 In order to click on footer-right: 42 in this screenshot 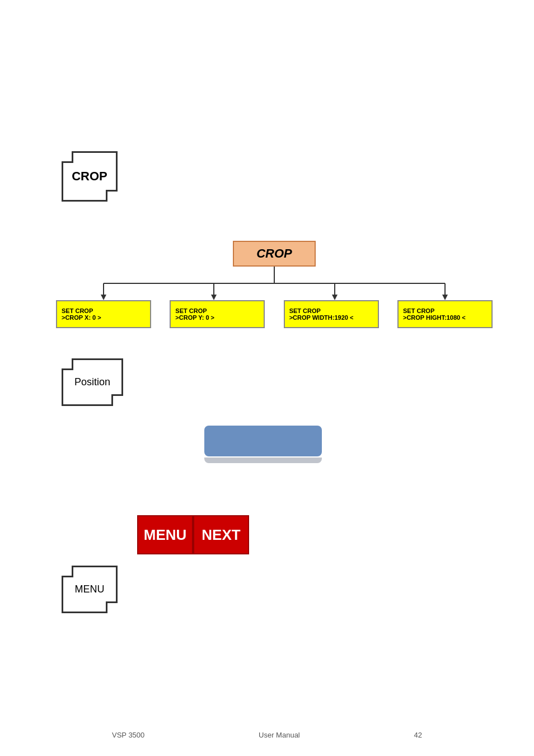, I will do `click(418, 735)`.